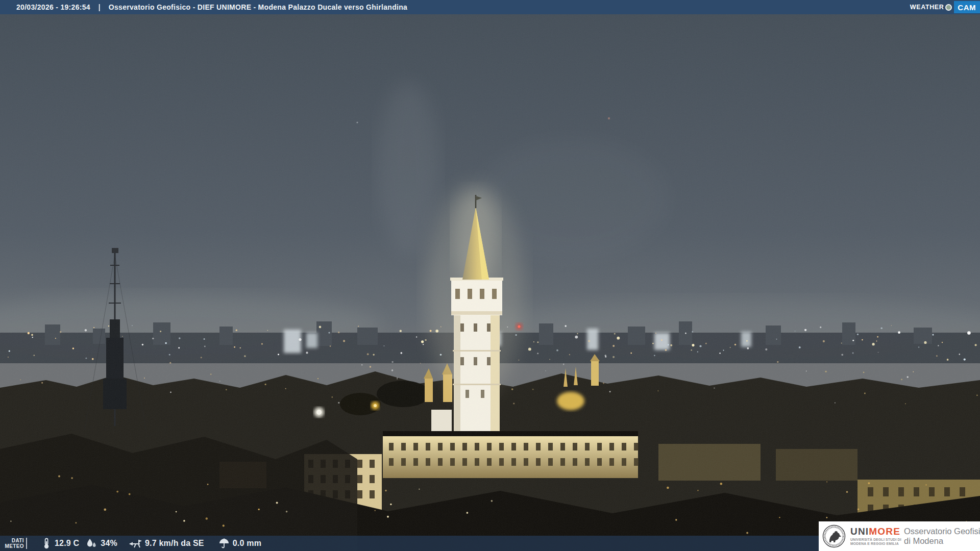  Describe the element at coordinates (490, 7) in the screenshot. I see `header-bar: 20/03/2026 - 19:26:54 | Osservatorio Geo…` at that location.